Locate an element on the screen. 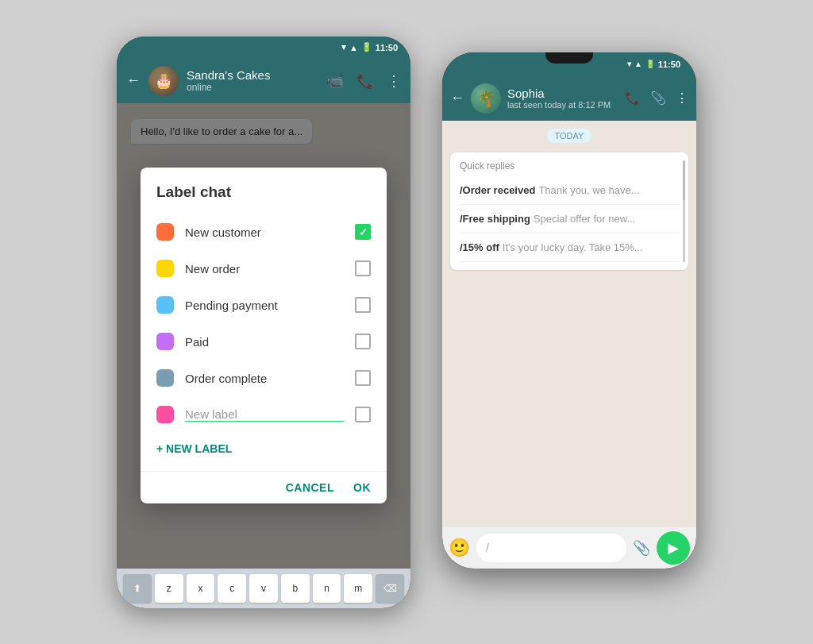 This screenshot has width=813, height=644. reply-shortcut-1: /Free shipping is located at coordinates (495, 219).